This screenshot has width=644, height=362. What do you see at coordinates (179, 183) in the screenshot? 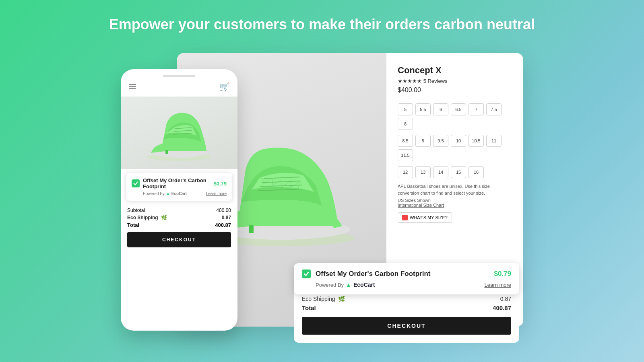
I see `eco-main-row-mobile: Offset My Order's Carbon Footprint $0.79` at bounding box center [179, 183].